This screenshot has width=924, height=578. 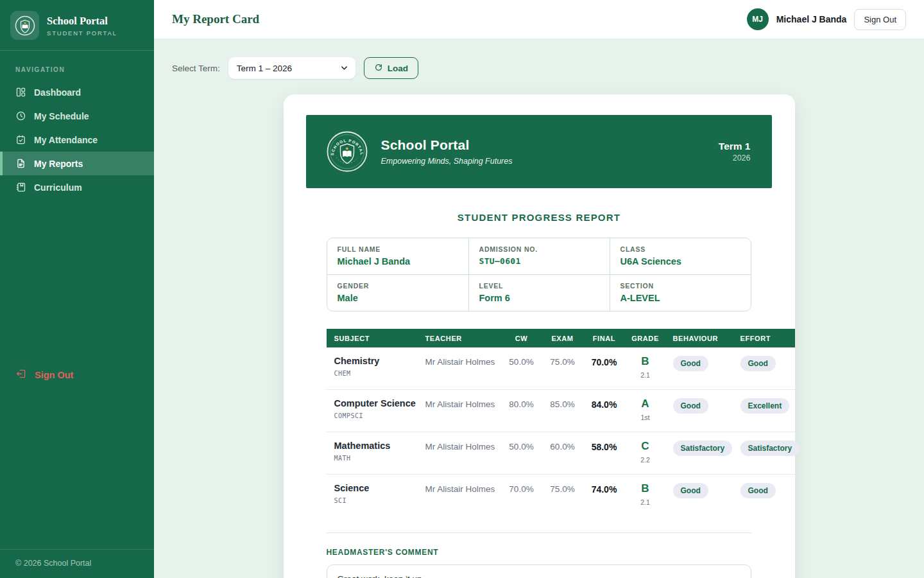 I want to click on info-cell-admission-no: ADMISSION NO. STU–0601, so click(x=539, y=256).